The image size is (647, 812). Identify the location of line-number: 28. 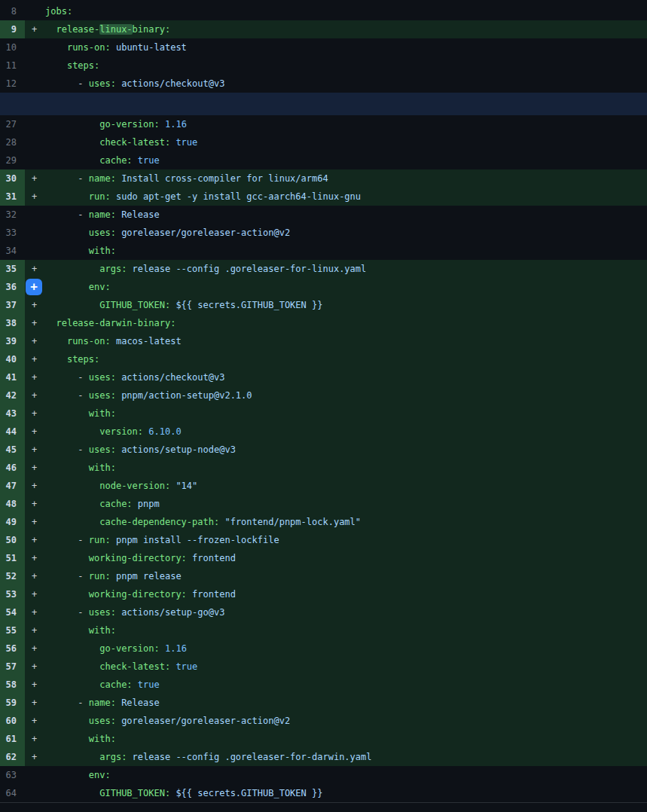
(12, 142).